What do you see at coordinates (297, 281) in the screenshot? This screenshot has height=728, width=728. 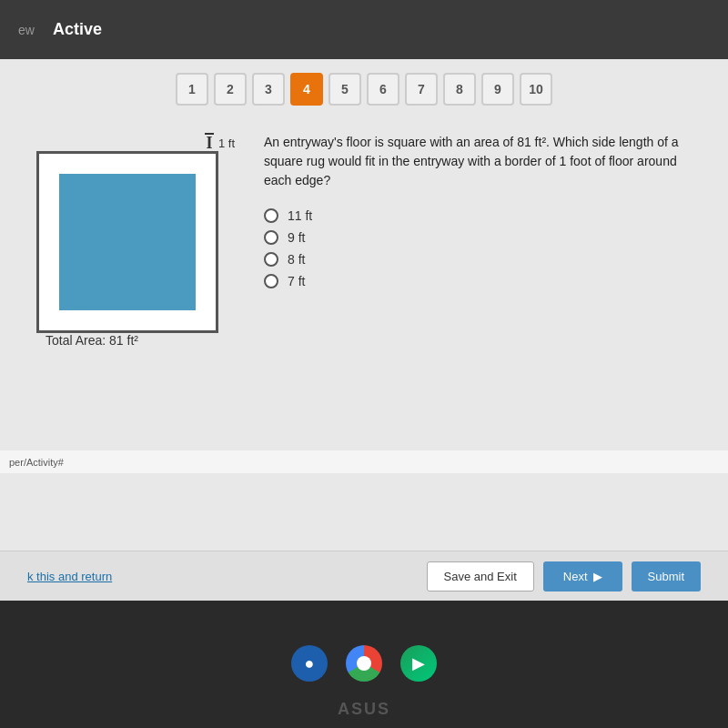 I see `option-label-7ft: 7 ft` at bounding box center [297, 281].